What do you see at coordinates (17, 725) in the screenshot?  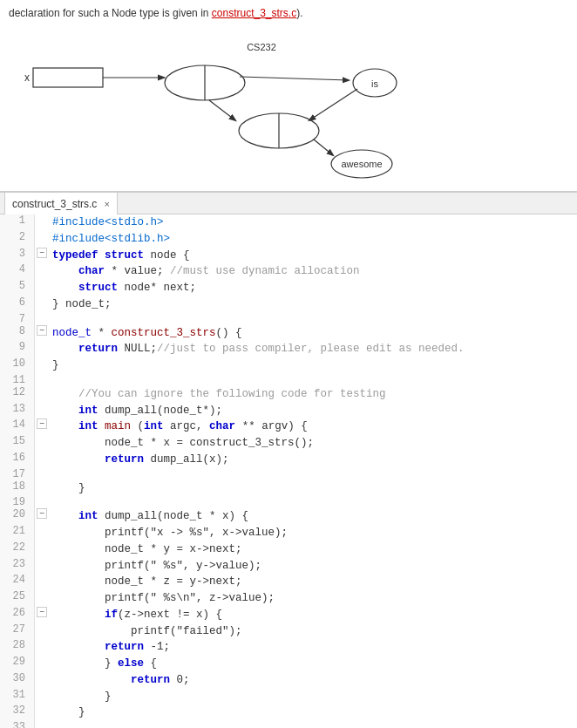 I see `line-number: 33` at bounding box center [17, 725].